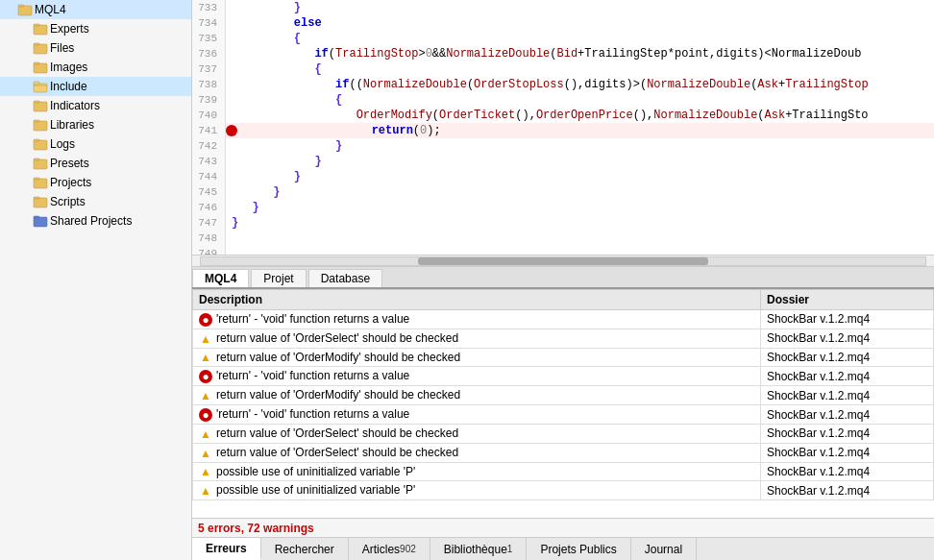 The height and width of the screenshot is (560, 934). I want to click on tab-projet: Projet, so click(279, 279).